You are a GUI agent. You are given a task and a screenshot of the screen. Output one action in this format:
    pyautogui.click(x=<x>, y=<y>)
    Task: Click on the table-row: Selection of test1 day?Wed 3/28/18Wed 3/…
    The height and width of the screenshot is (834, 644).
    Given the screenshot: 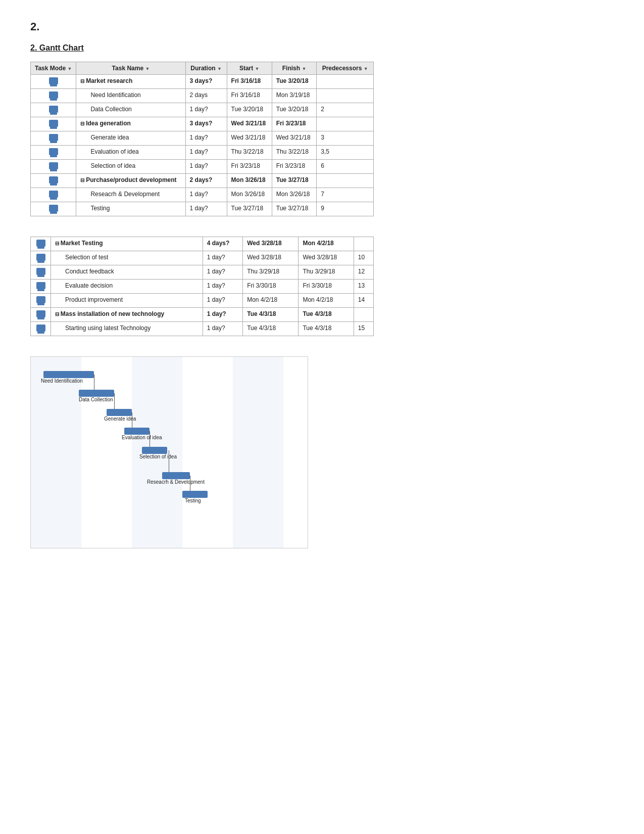 What is the action you would take?
    pyautogui.click(x=202, y=258)
    